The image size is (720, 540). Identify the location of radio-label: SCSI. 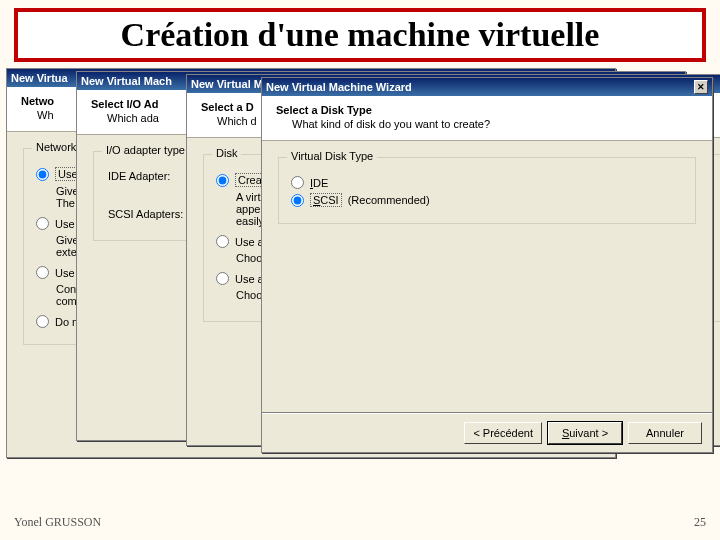
(326, 200).